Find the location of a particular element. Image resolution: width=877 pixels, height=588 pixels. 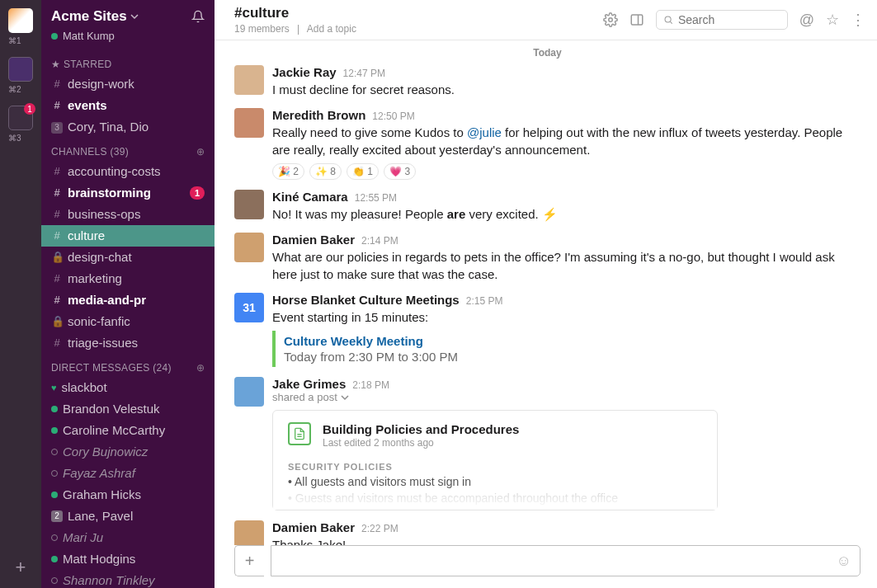

channel-item-design-chat: 🔒design-chat is located at coordinates (128, 257).